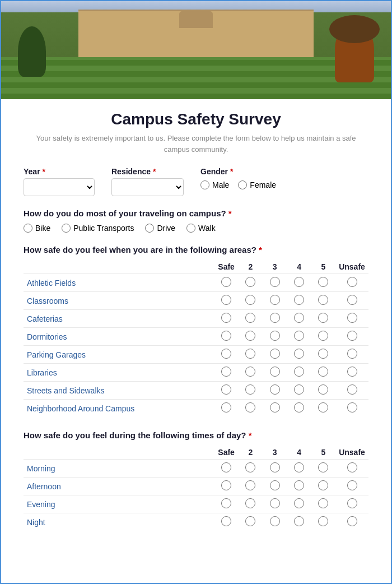 Image resolution: width=392 pixels, height=584 pixels. Describe the element at coordinates (59, 187) in the screenshot. I see `year-select: Freshman Sophomore Junior Senior Graduat…` at that location.